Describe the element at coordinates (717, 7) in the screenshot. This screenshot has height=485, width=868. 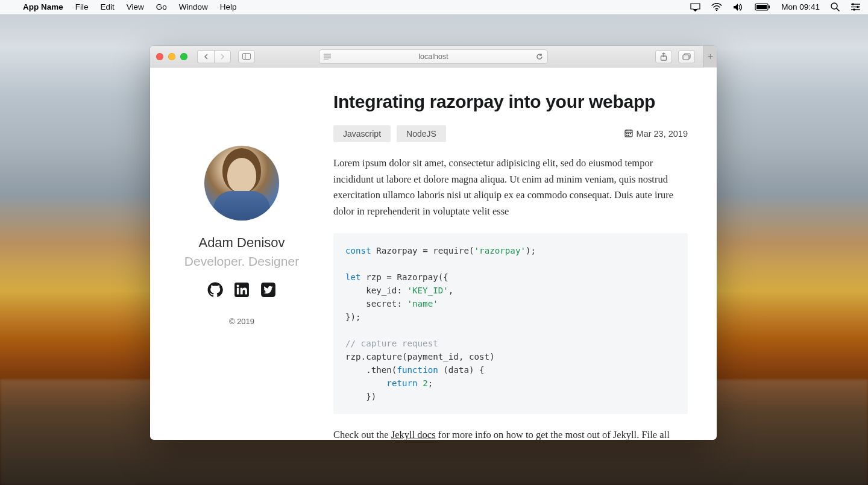
I see `wifi-icon` at that location.